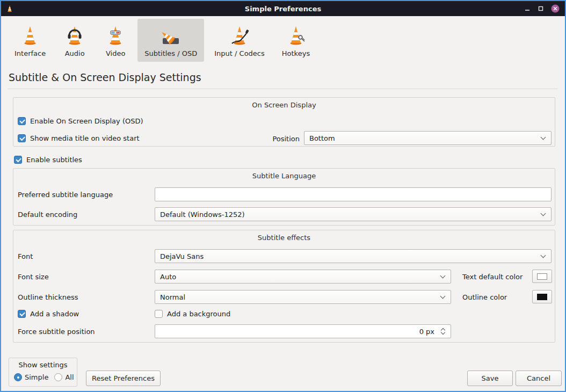 The image size is (566, 392). Describe the element at coordinates (173, 297) in the screenshot. I see `outline-thickness-dropdown-value: Normal` at that location.